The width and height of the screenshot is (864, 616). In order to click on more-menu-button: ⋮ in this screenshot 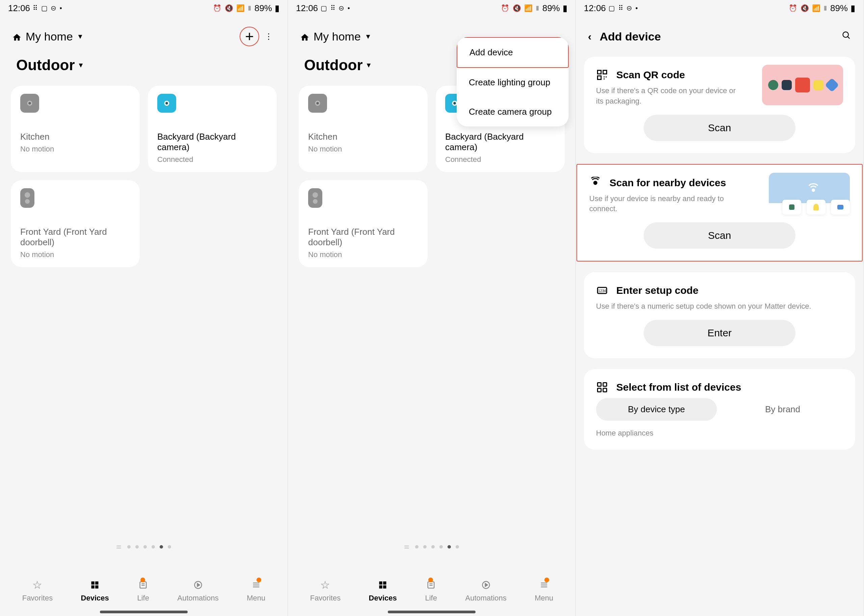, I will do `click(269, 36)`.